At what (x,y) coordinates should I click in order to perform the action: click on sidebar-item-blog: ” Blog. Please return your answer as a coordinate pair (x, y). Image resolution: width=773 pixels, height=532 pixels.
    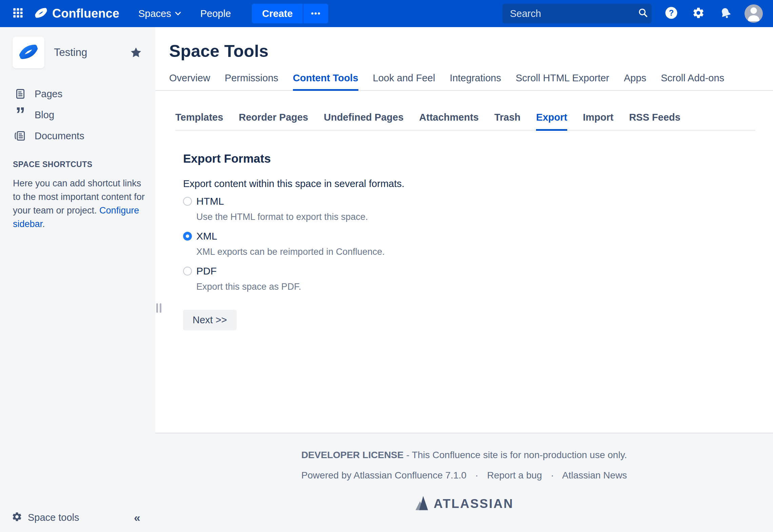
    Looking at the image, I should click on (78, 115).